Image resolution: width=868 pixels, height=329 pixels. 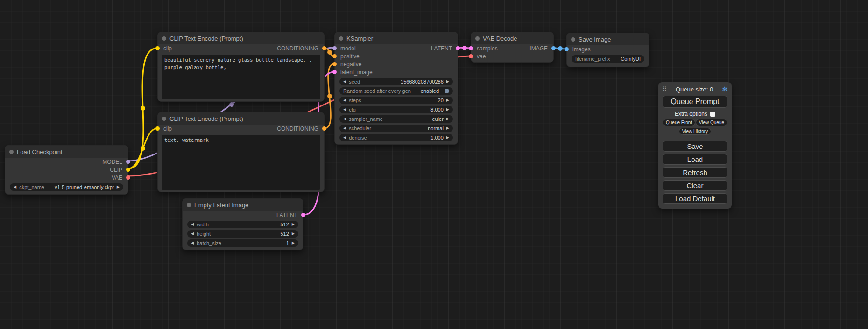 What do you see at coordinates (512, 47) in the screenshot?
I see `node-vae-decode: VAE Decode samples IMAGE vae` at bounding box center [512, 47].